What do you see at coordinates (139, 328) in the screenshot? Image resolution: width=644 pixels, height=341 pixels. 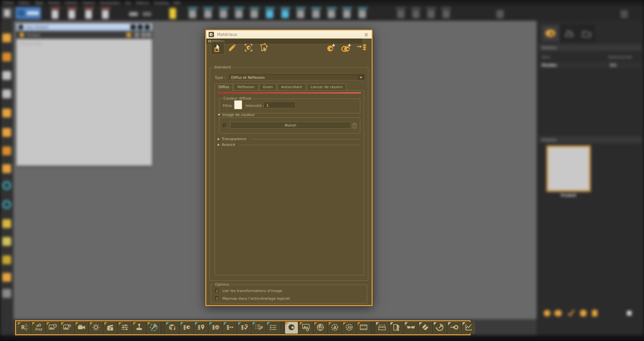 I see `navigation-controller-button` at bounding box center [139, 328].